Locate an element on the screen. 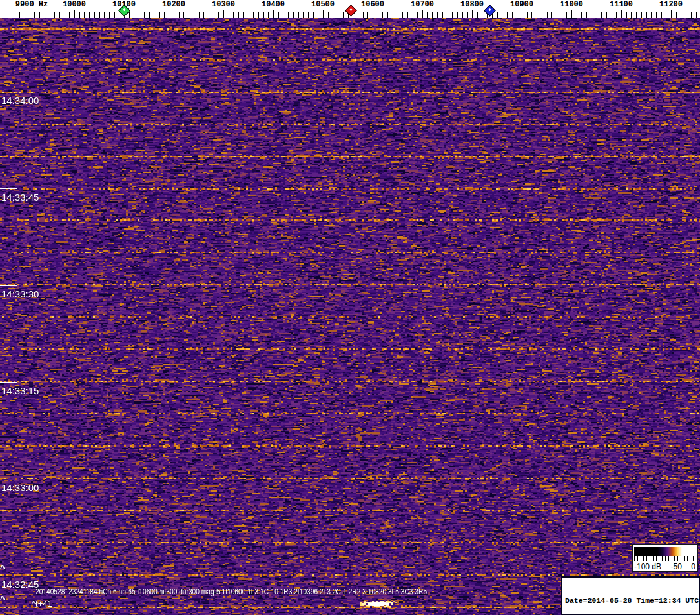  scale-label-max: 0 is located at coordinates (694, 567).